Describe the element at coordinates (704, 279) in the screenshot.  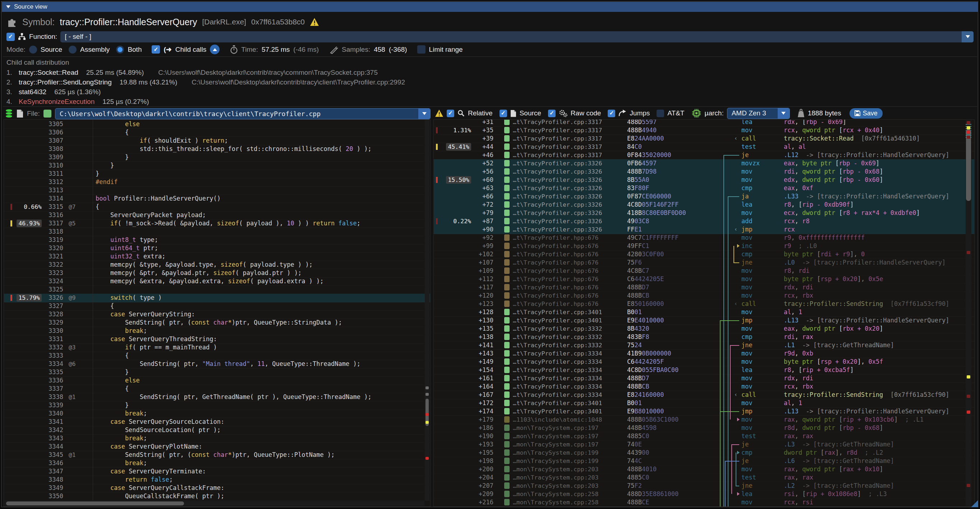
I see `asm-row: +112…t\TracyProfiler.hpp:676C64424205Emo…` at that location.